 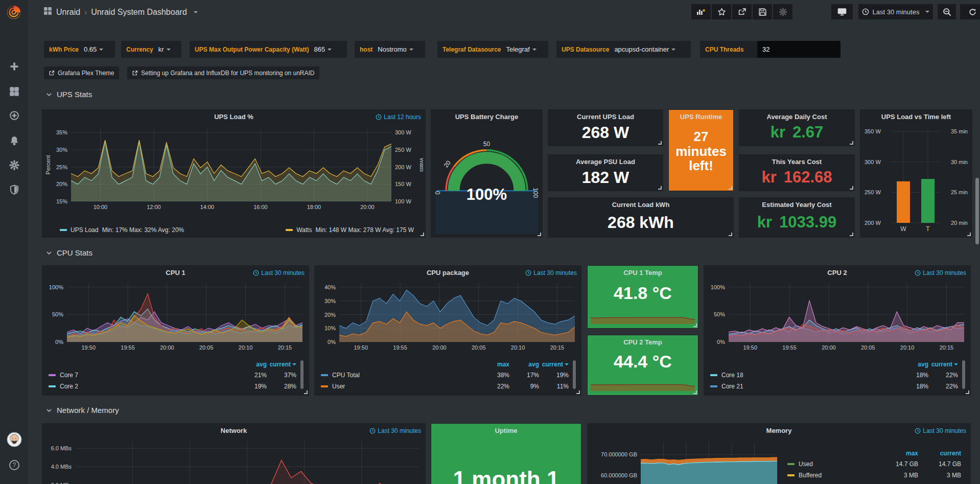 What do you see at coordinates (14, 12) in the screenshot?
I see `grafana-logo` at bounding box center [14, 12].